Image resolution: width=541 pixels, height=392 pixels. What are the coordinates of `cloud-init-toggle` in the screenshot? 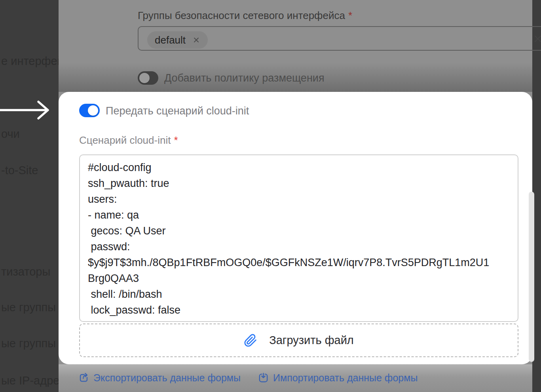 It's located at (89, 110).